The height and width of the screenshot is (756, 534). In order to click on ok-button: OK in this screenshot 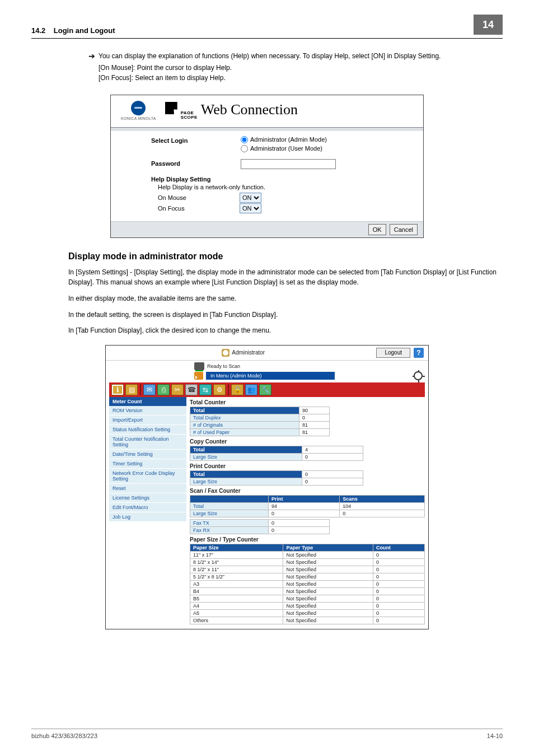, I will do `click(377, 230)`.